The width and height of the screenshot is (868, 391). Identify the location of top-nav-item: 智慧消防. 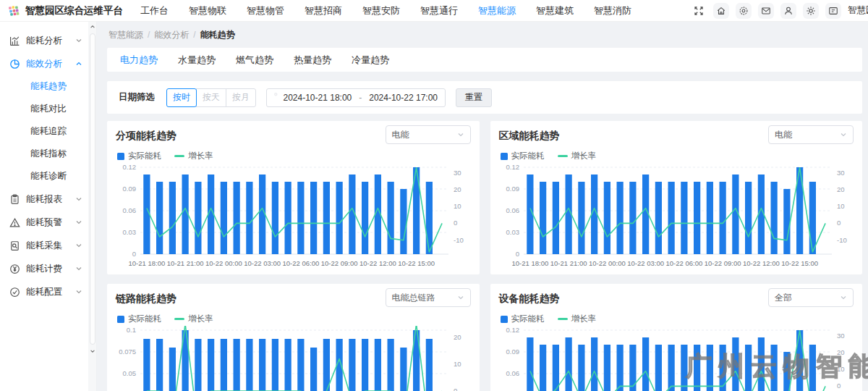
(613, 11).